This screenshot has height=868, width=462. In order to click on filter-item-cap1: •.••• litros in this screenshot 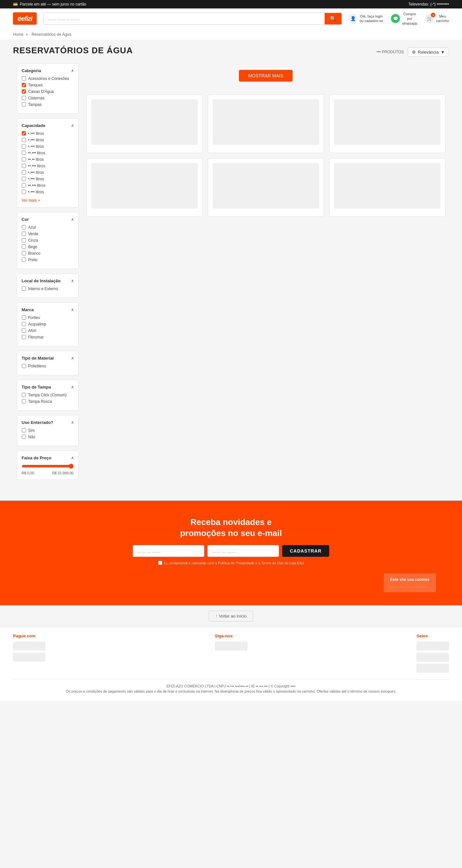, I will do `click(48, 140)`.